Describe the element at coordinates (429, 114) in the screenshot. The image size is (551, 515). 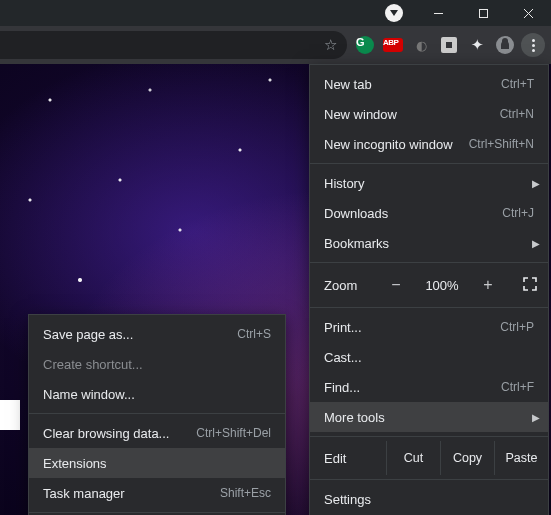
I see `menu-new-window: New windowCtrl+N` at that location.